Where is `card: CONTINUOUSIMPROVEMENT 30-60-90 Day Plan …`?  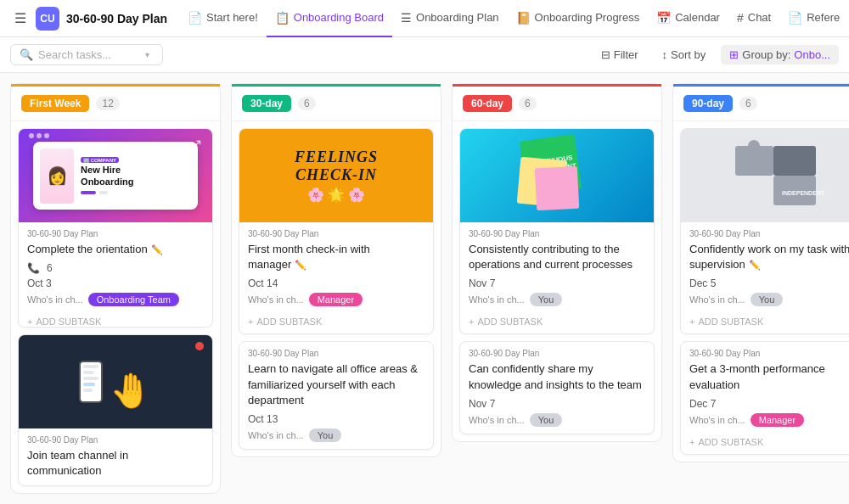
card: CONTINUOUSIMPROVEMENT 30-60-90 Day Plan … is located at coordinates (557, 231).